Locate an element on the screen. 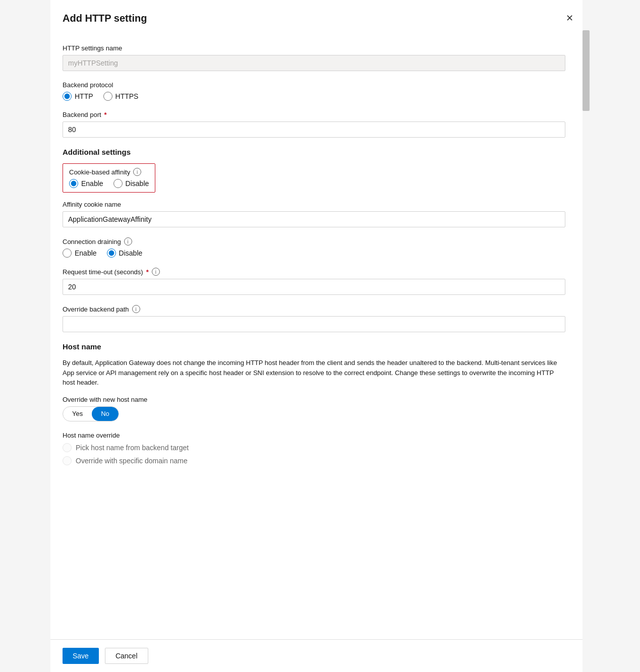  override-domain-radio is located at coordinates (67, 461).